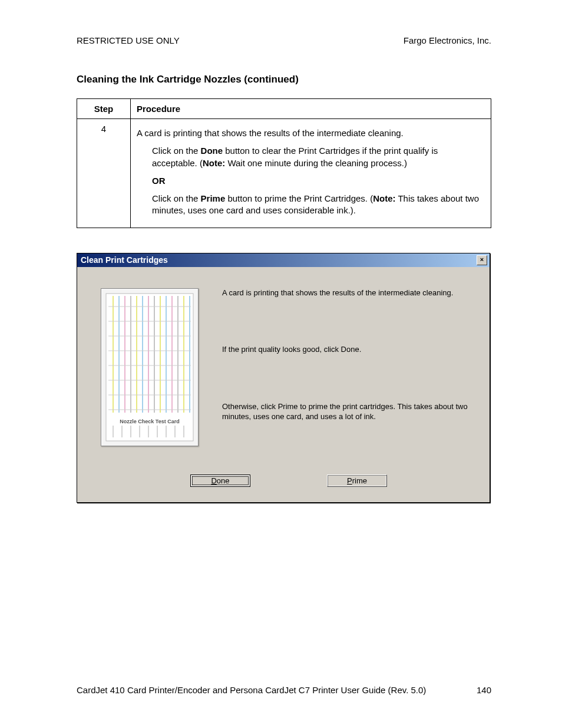  Describe the element at coordinates (349, 367) in the screenshot. I see `dialog-text: A card is printing that shows the result…` at that location.